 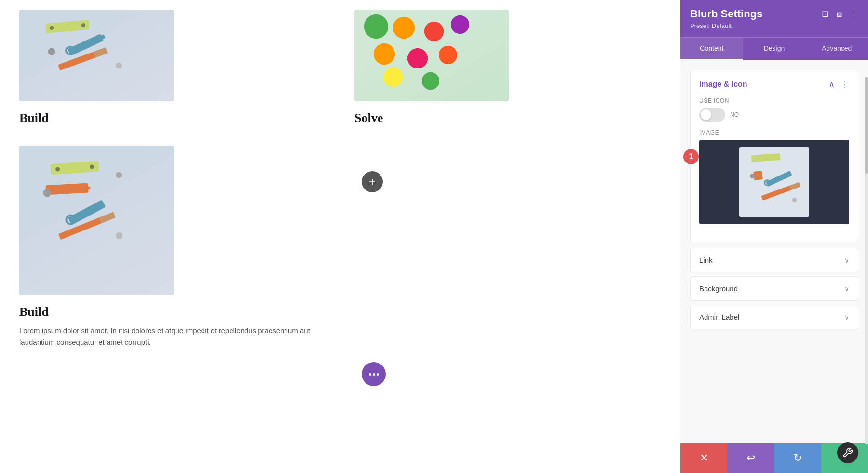 I want to click on kebab-icon: ⋮, so click(x=854, y=14).